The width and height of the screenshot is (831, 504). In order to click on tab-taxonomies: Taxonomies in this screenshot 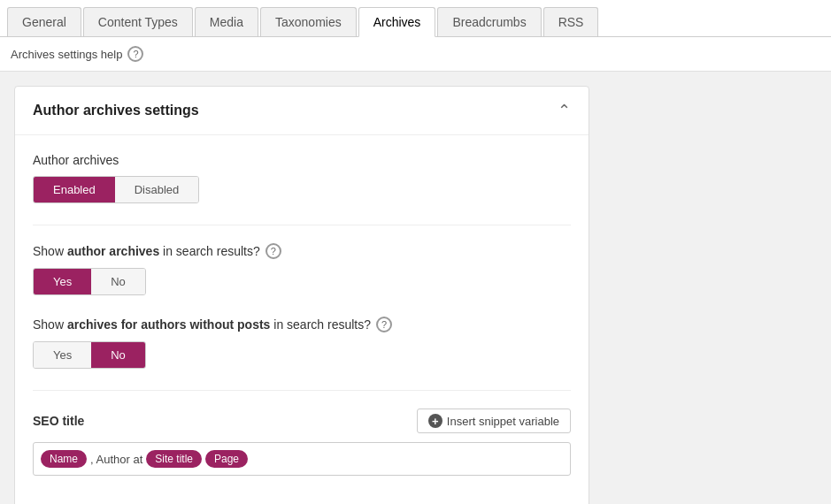, I will do `click(308, 21)`.